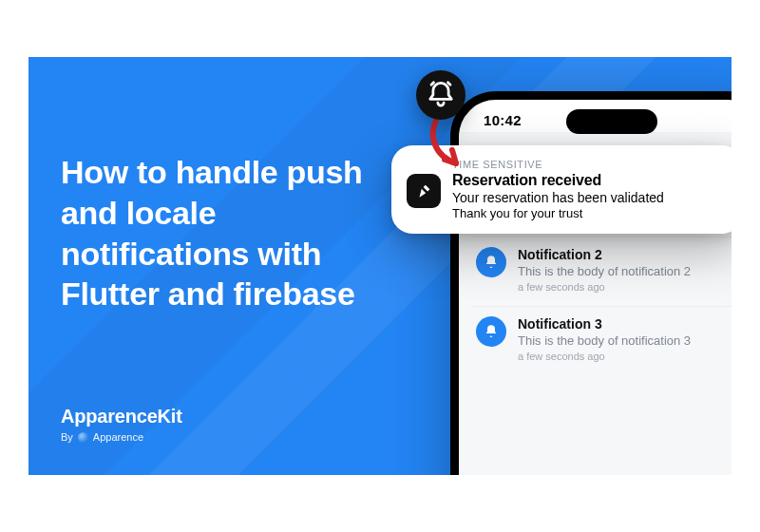  What do you see at coordinates (589, 164) in the screenshot?
I see `toast-category: TIME SENSITIVE` at bounding box center [589, 164].